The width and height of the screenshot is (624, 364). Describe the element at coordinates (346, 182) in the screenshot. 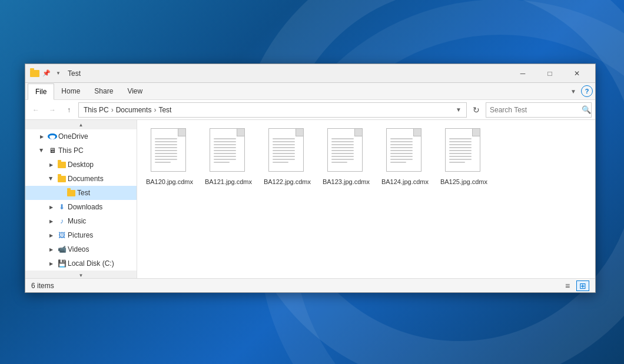

I see `file-name-3: BA123.jpg.cdmx` at that location.